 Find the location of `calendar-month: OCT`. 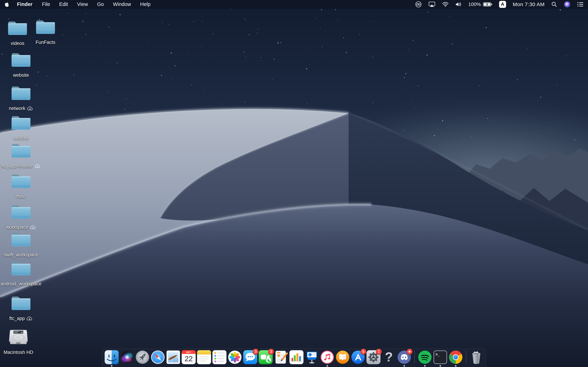

calendar-month: OCT is located at coordinates (189, 352).